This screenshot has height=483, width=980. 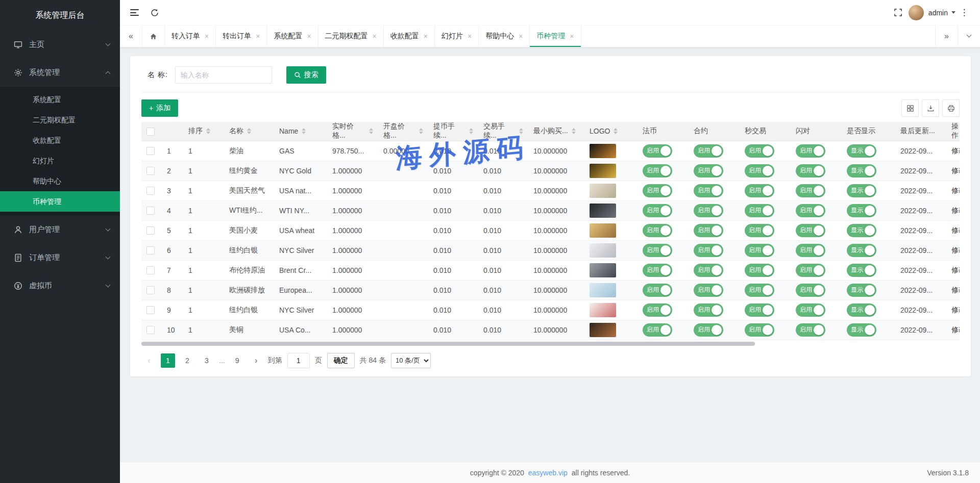 I want to click on tab-active: 币种管理×, so click(x=555, y=36).